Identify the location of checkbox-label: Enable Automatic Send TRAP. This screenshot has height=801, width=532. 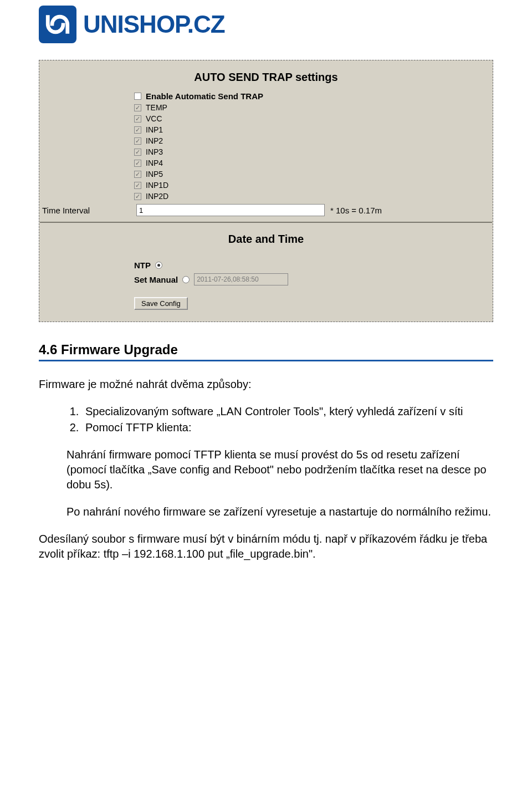
(204, 96).